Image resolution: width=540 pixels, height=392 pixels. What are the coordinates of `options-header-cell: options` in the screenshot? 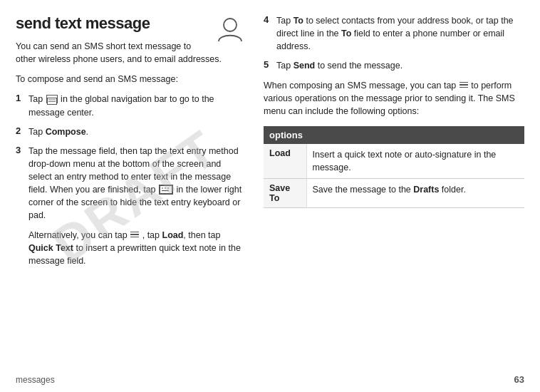 It's located at (394, 135).